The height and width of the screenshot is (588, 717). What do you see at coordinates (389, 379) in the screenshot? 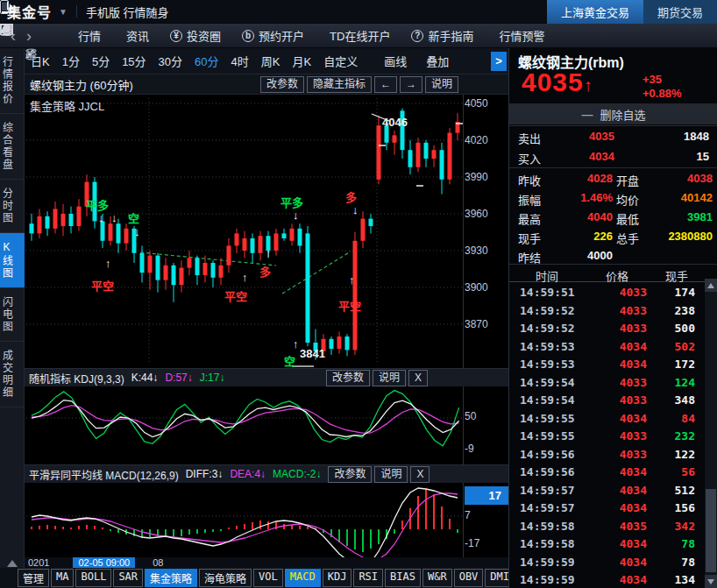
I see `kdj-button-说明: 说明` at bounding box center [389, 379].